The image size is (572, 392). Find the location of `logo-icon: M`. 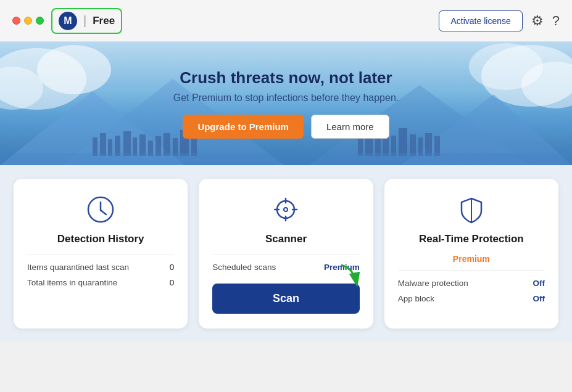

logo-icon: M is located at coordinates (68, 21).